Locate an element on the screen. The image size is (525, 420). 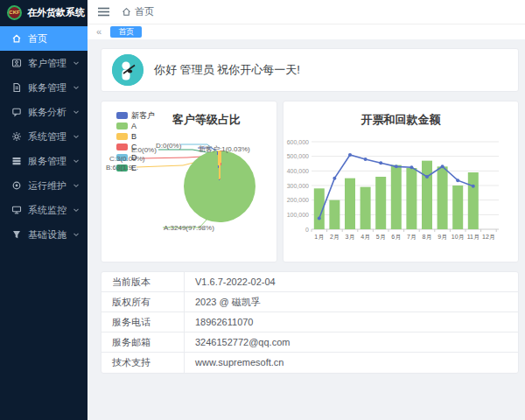
tab-bar: « 首页 is located at coordinates (306, 32).